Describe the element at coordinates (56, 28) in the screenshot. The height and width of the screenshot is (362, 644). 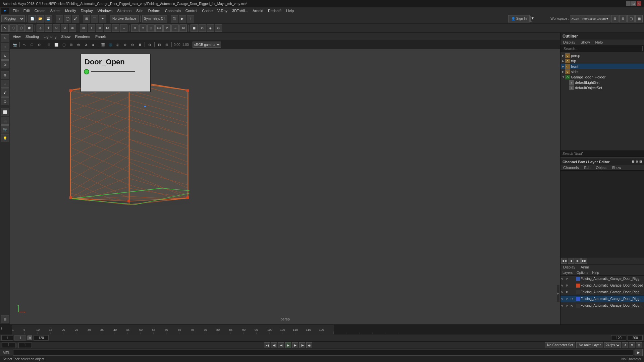
I see `rotate-btn: ↻` at that location.